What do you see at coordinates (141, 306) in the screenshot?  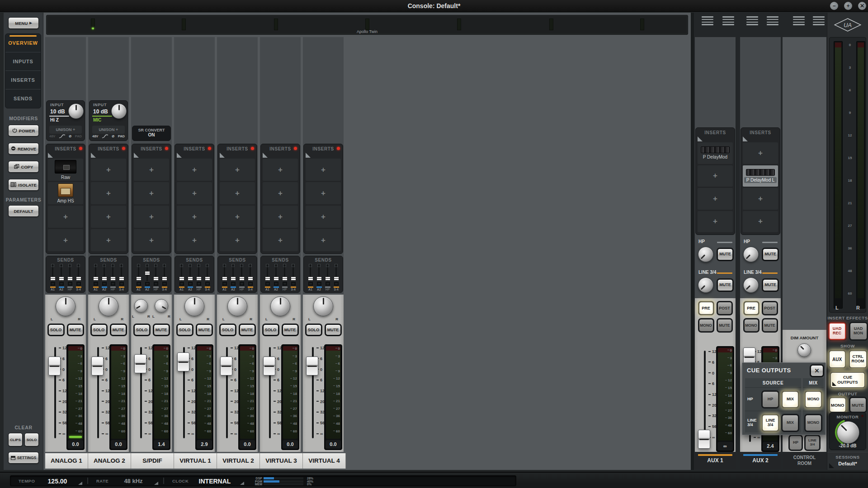 I see `pan-knob-left` at bounding box center [141, 306].